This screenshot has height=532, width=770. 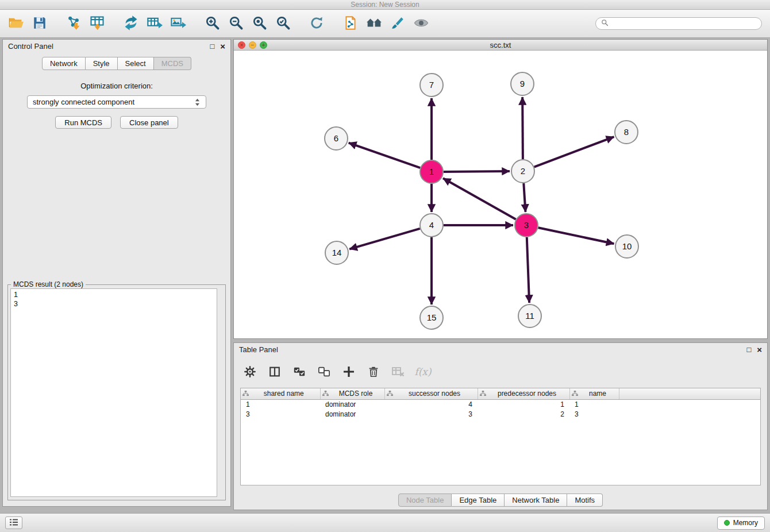 What do you see at coordinates (478, 500) in the screenshot?
I see `table-tab-edge-table: Edge Table` at bounding box center [478, 500].